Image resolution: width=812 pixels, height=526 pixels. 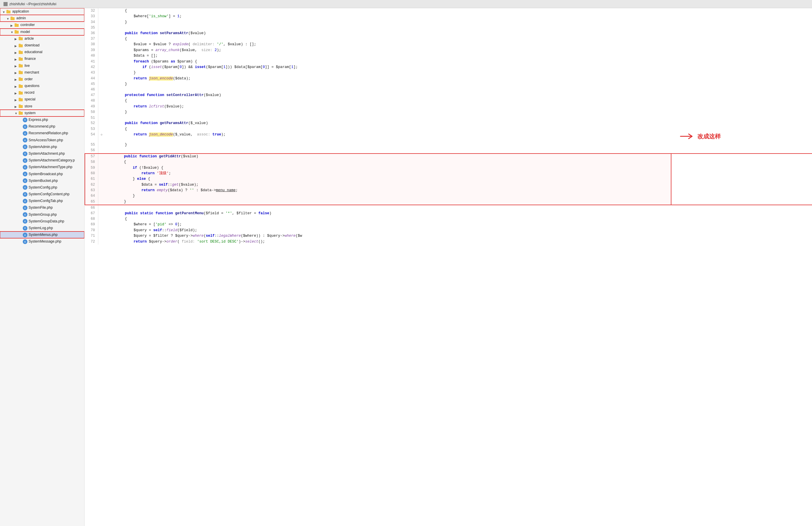 I want to click on sidebar-item-article: article, so click(x=42, y=39).